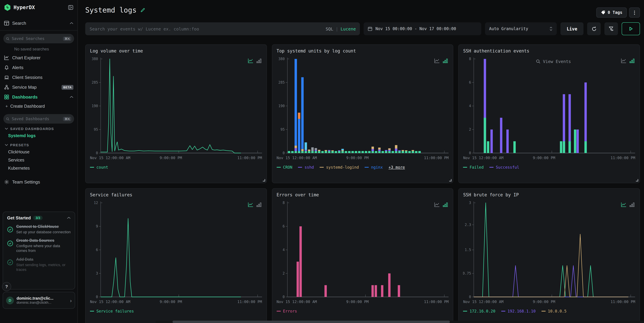  I want to click on chart-explorer-icon, so click(6, 58).